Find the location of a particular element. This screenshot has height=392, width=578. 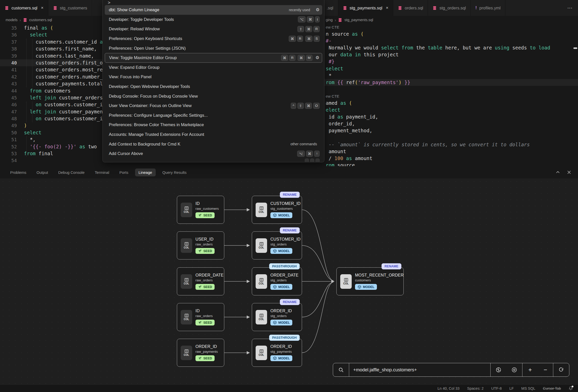

palette-item: Preferences: Open Keyboard Shortcuts⌘R⌘S is located at coordinates (214, 39).